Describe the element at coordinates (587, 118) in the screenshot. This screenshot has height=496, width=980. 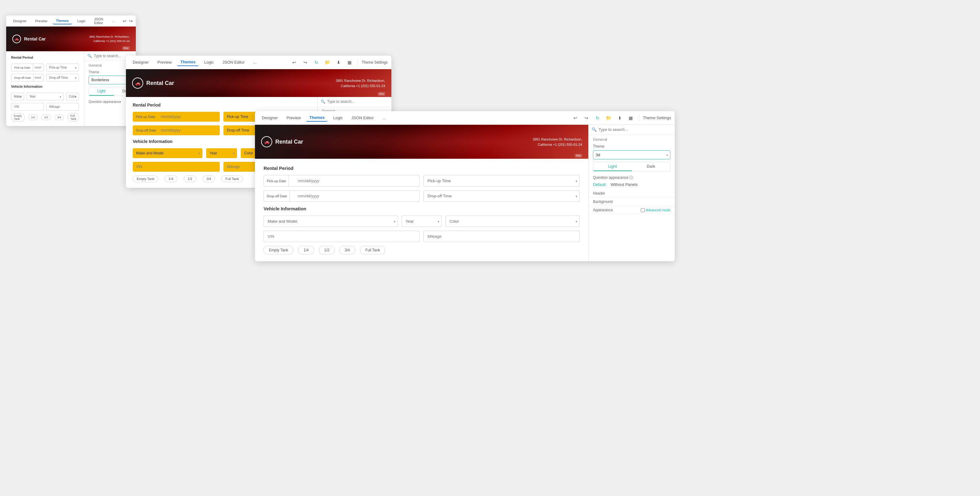
I see `redo-icon-3: ↪` at that location.